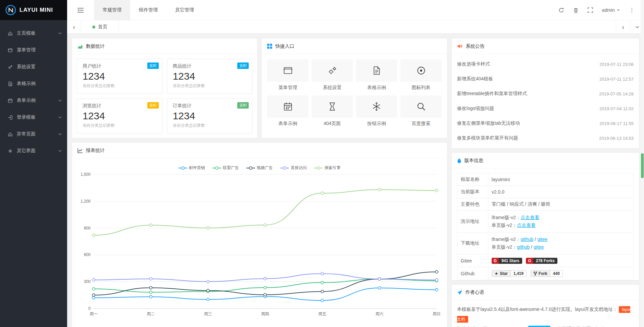 Image resolution: width=644 pixels, height=327 pixels. Describe the element at coordinates (119, 116) in the screenshot. I see `stat-value: 1234` at that location.